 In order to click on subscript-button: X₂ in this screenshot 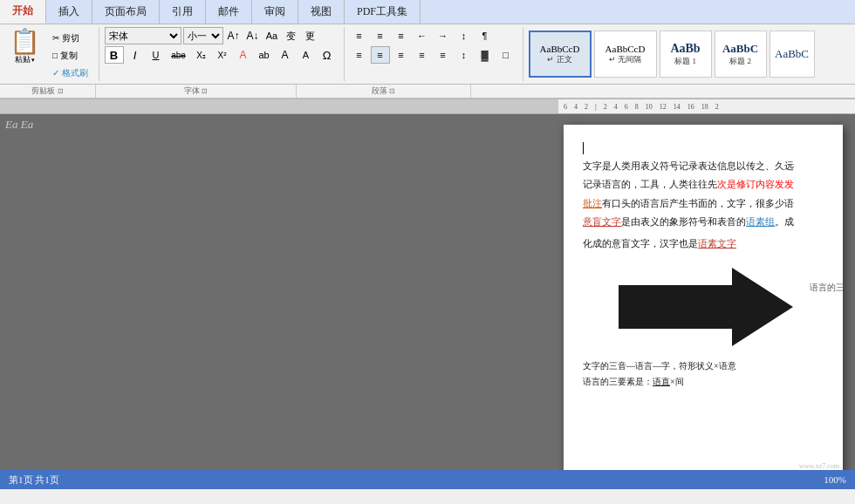, I will do `click(202, 55)`.